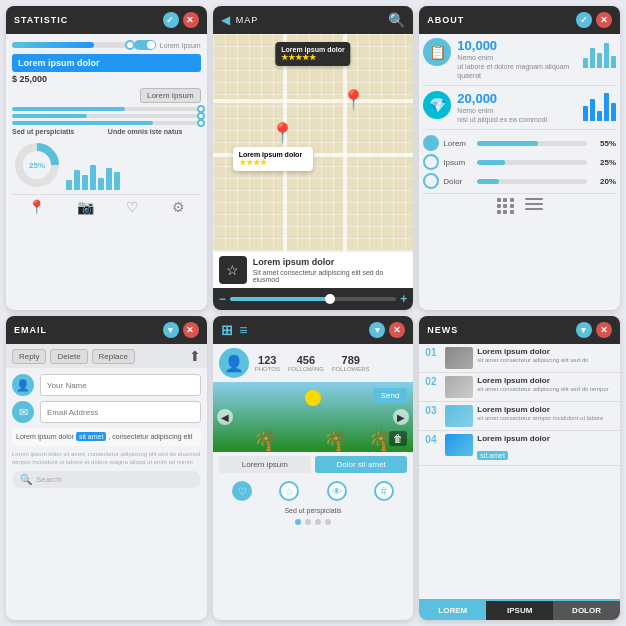  What do you see at coordinates (36, 207) in the screenshot?
I see `location-icon: 📍` at bounding box center [36, 207].